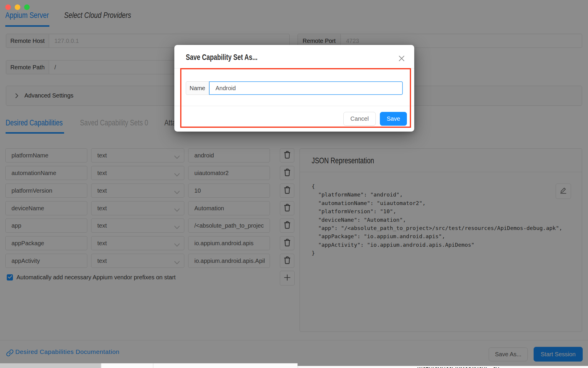 The width and height of the screenshot is (588, 368). What do you see at coordinates (360, 119) in the screenshot?
I see `cancel-label: Cancel` at bounding box center [360, 119].